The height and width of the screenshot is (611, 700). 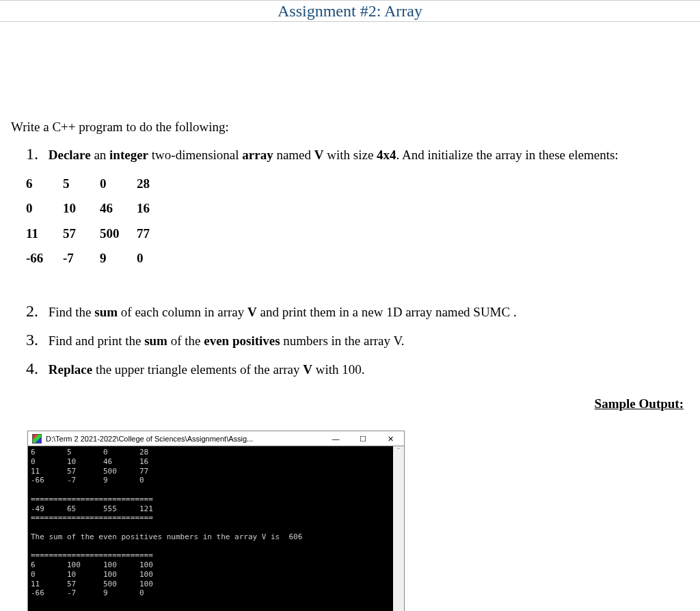 I want to click on table-row: 115750077, so click(x=100, y=234).